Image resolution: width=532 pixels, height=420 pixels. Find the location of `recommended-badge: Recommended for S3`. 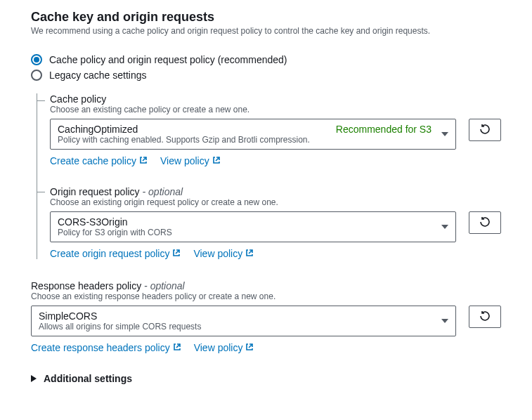

recommended-badge: Recommended for S3 is located at coordinates (384, 129).